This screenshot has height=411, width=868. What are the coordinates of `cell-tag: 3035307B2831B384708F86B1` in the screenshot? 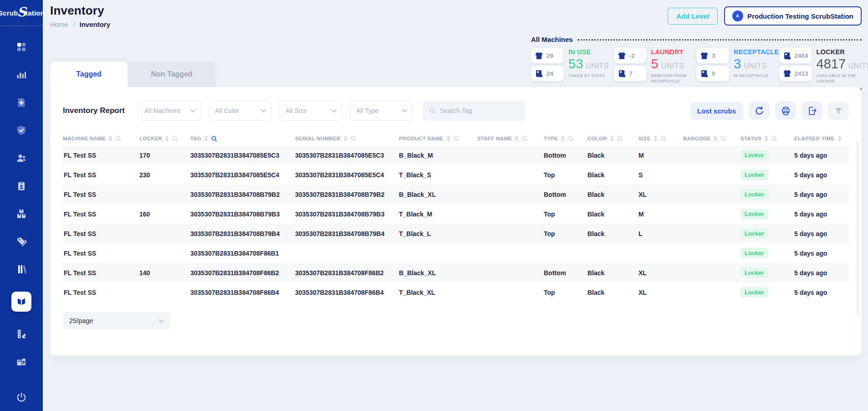 It's located at (243, 253).